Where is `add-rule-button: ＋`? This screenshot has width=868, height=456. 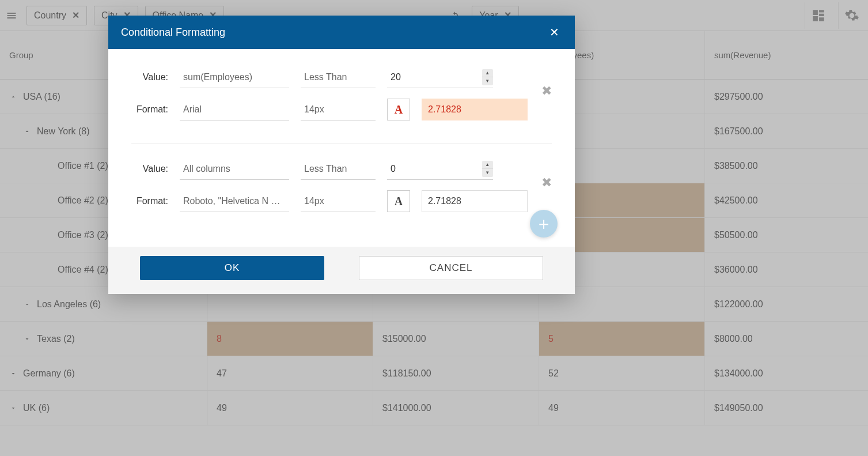
add-rule-button: ＋ is located at coordinates (544, 224).